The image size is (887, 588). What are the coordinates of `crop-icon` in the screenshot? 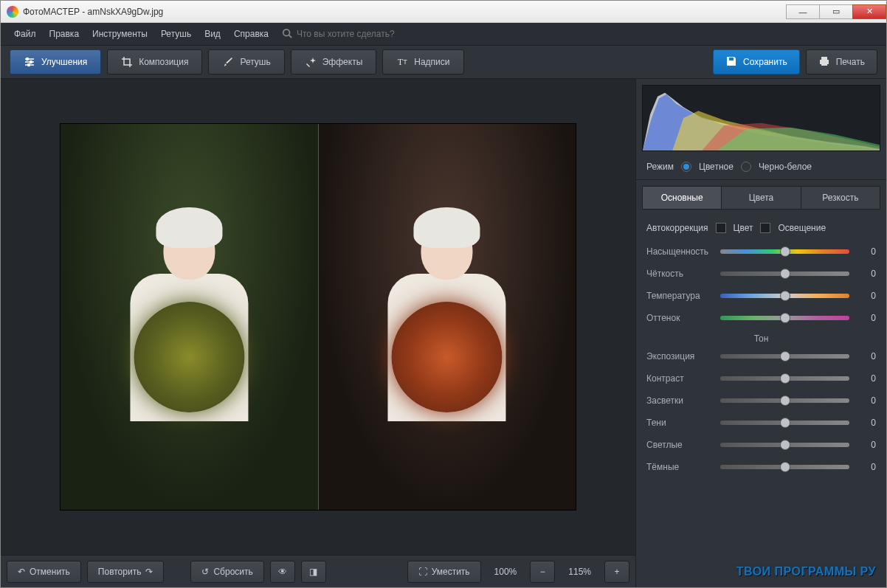 It's located at (127, 62).